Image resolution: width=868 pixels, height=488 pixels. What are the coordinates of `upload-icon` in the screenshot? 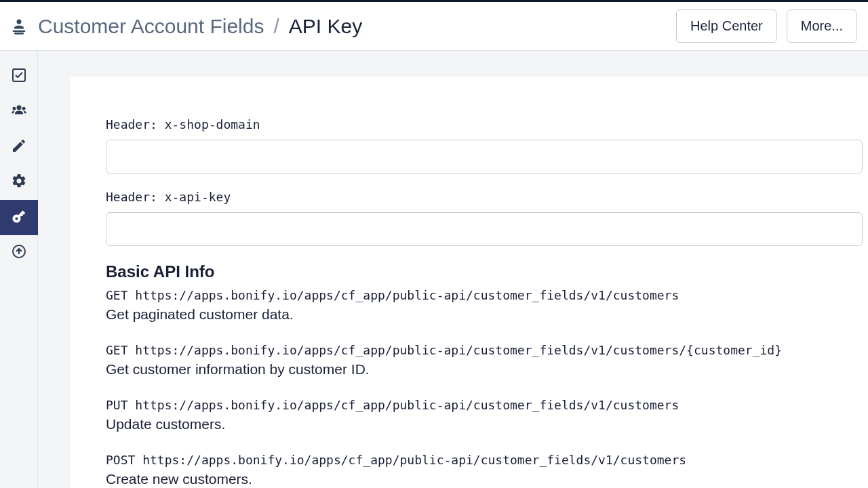 It's located at (19, 253).